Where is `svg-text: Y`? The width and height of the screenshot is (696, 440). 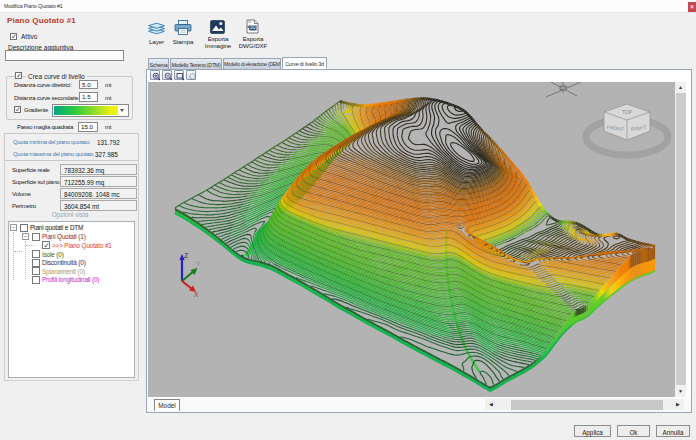 svg-text: Y is located at coordinates (198, 264).